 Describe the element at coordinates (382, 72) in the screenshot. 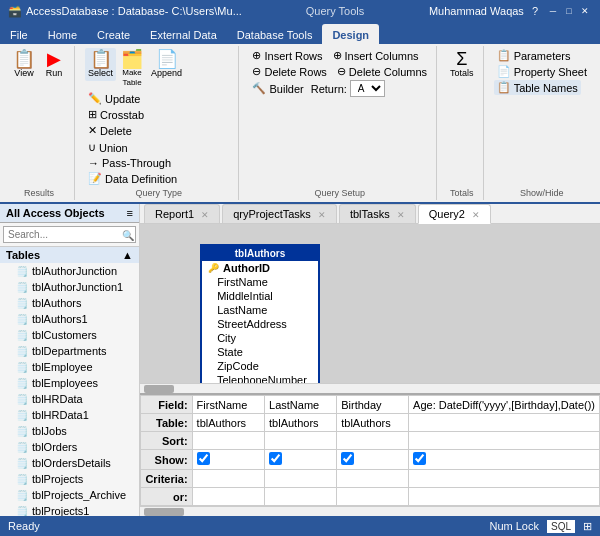

I see `delete-columns-button: ⊖Delete Columns` at that location.